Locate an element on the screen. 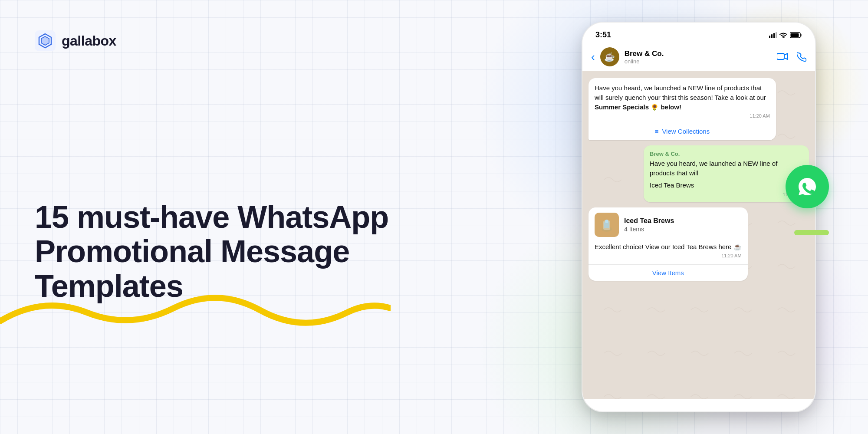 This screenshot has height=434, width=868. phone-call-icon is located at coordinates (802, 57).